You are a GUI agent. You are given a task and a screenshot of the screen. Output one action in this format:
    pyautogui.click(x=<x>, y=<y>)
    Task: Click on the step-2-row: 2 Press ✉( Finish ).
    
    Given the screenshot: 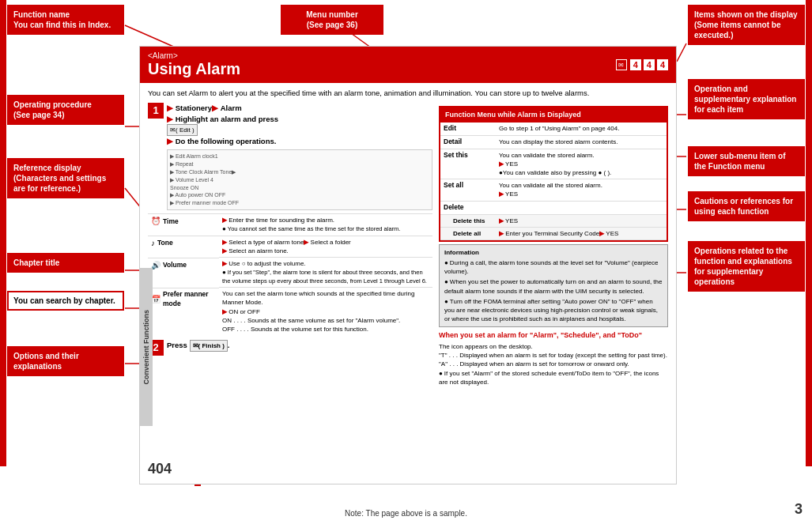 What is the action you would take?
    pyautogui.click(x=290, y=348)
    